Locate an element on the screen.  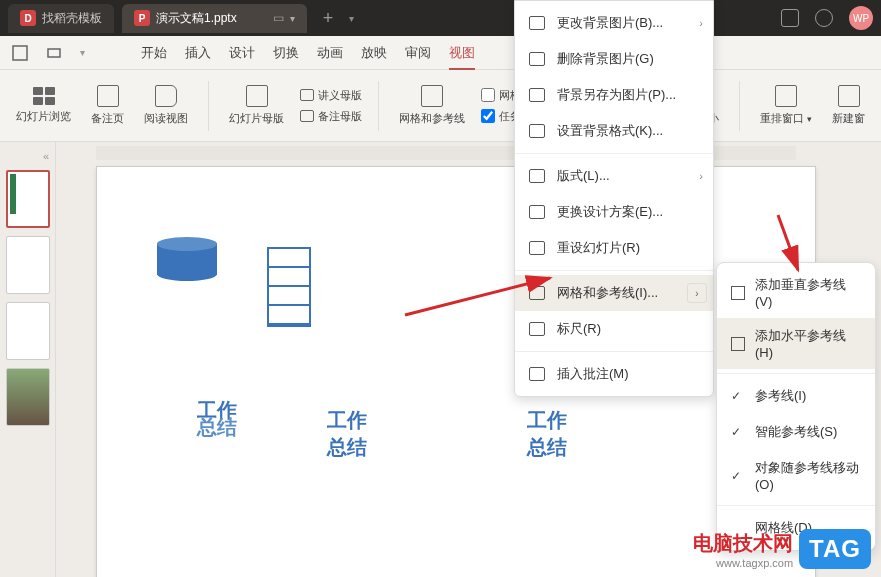
collapse-icon: « is located at coordinates (28, 156).